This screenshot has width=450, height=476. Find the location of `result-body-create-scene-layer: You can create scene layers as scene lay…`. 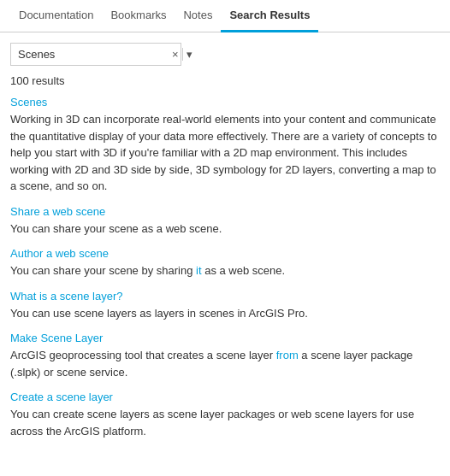

result-body-create-scene-layer: You can create scene layers as scene lay… is located at coordinates (225, 422).